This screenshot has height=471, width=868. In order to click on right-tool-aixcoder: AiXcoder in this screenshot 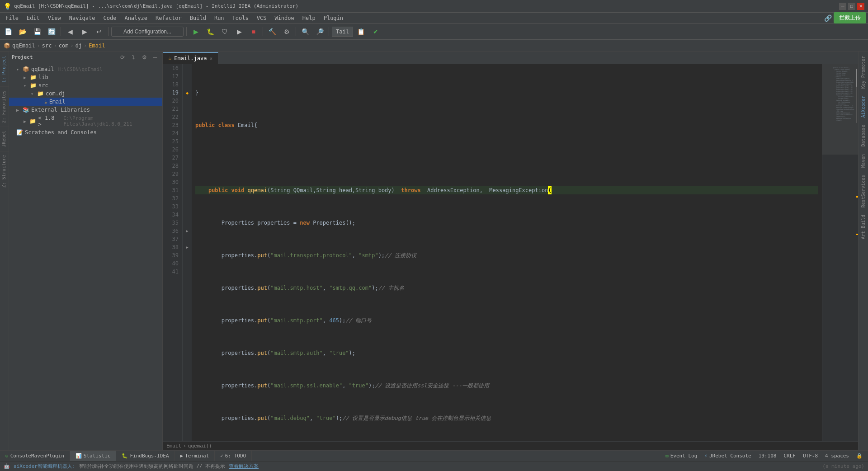, I will do `click(863, 107)`.